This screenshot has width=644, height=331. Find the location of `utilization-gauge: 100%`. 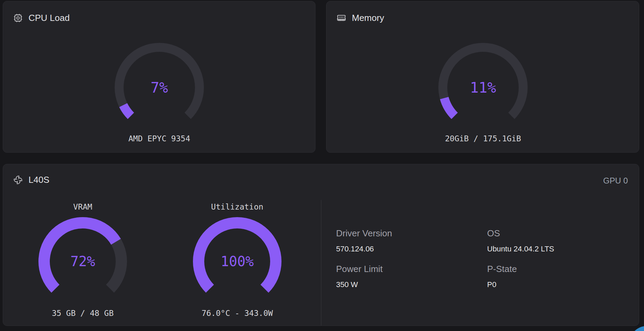

utilization-gauge: 100% is located at coordinates (237, 261).